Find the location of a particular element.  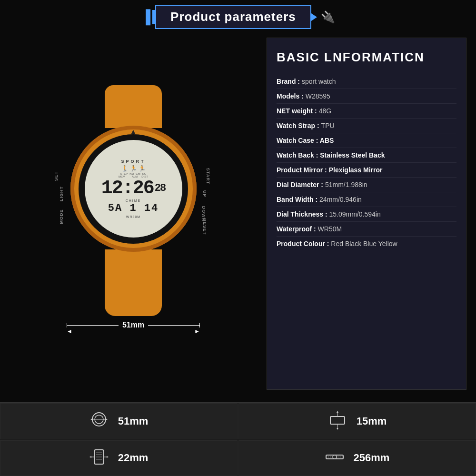

page-title: Product parameters is located at coordinates (233, 17).